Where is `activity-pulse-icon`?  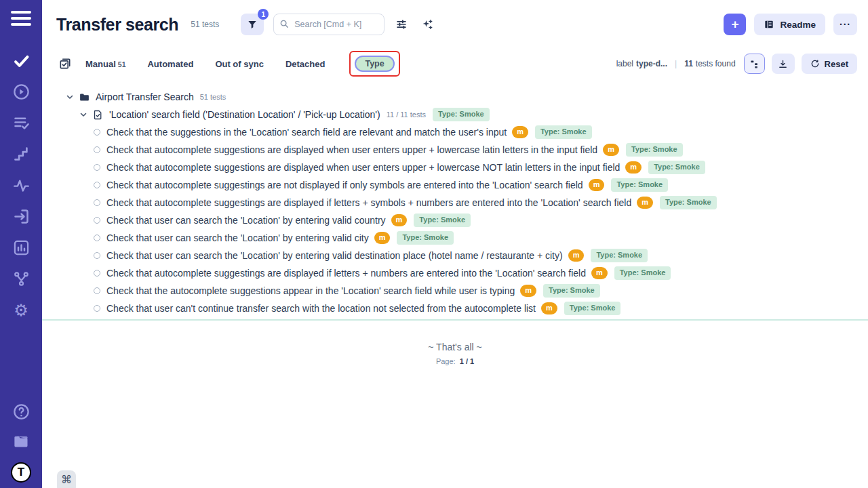
activity-pulse-icon is located at coordinates (22, 186).